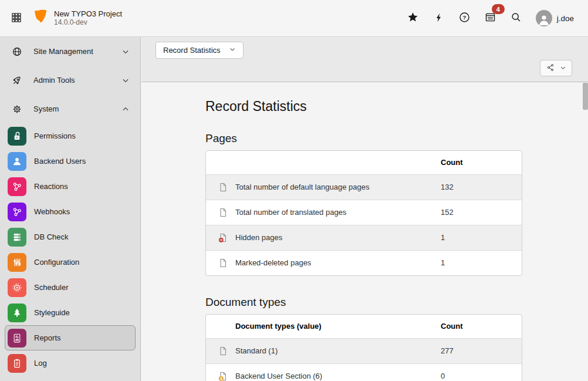  Describe the element at coordinates (364, 213) in the screenshot. I see `table-row: Total number of translated pages 152` at that location.